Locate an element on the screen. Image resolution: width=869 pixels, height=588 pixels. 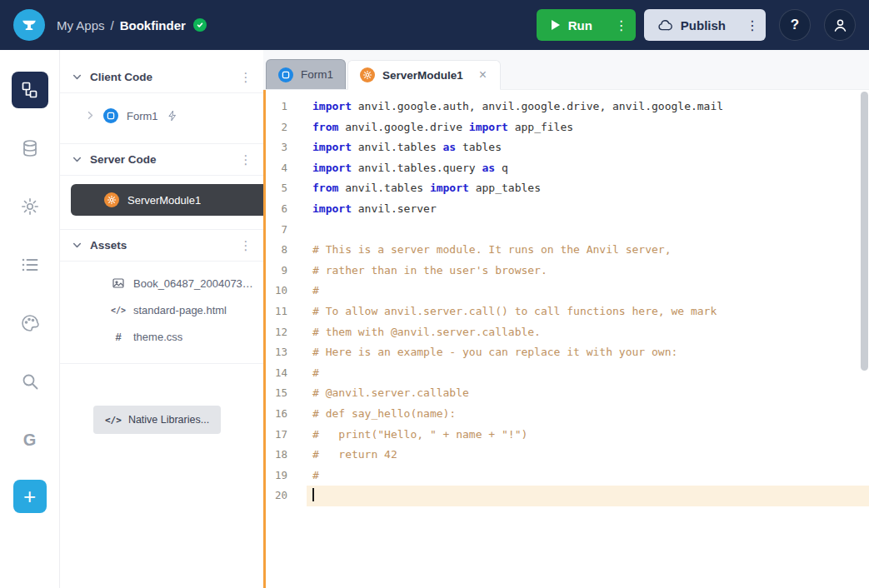
tree-sections: Client Code⋮Form1Server Code⋮ServerModul… is located at coordinates (162, 213).